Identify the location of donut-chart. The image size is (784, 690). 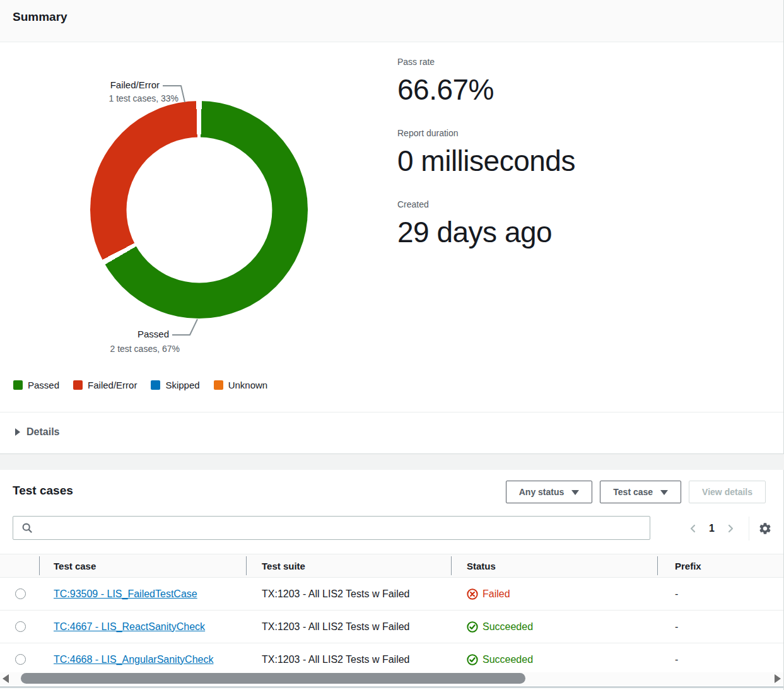
(199, 209).